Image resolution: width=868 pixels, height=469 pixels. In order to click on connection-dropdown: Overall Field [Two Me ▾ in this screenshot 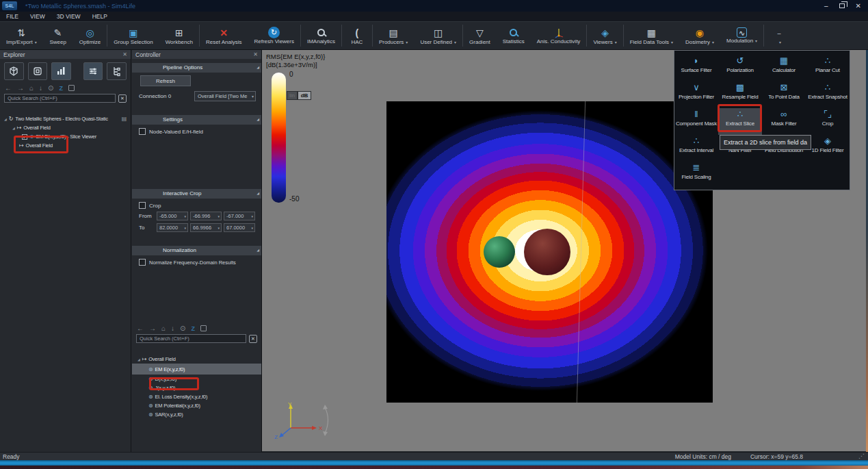, I will do `click(225, 96)`.